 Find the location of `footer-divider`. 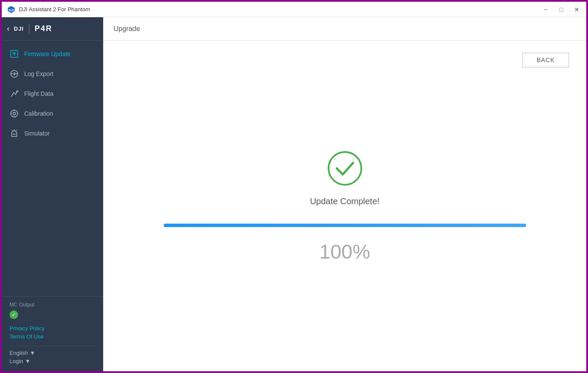

footer-divider is located at coordinates (53, 346).